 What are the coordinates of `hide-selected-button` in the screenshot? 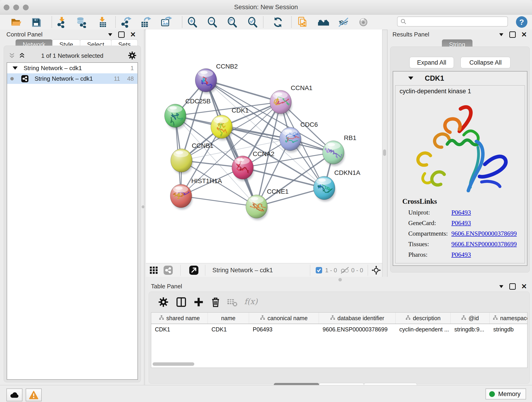 It's located at (343, 22).